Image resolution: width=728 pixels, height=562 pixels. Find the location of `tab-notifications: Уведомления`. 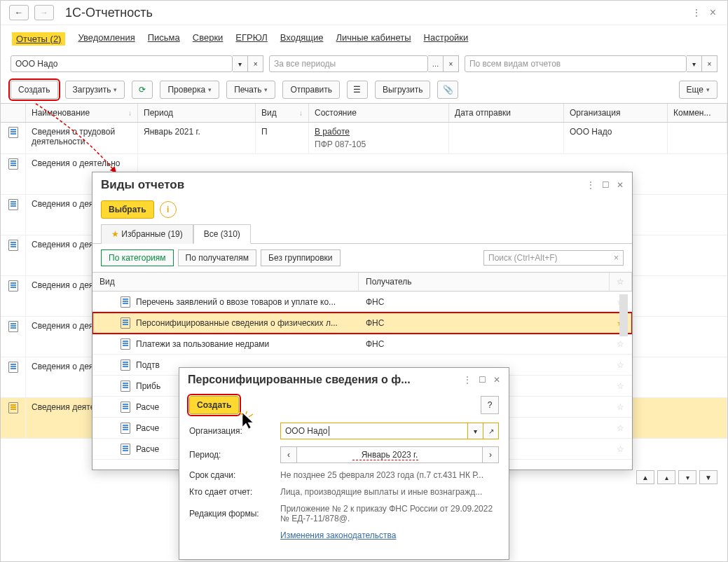

tab-notifications: Уведомления is located at coordinates (107, 39).